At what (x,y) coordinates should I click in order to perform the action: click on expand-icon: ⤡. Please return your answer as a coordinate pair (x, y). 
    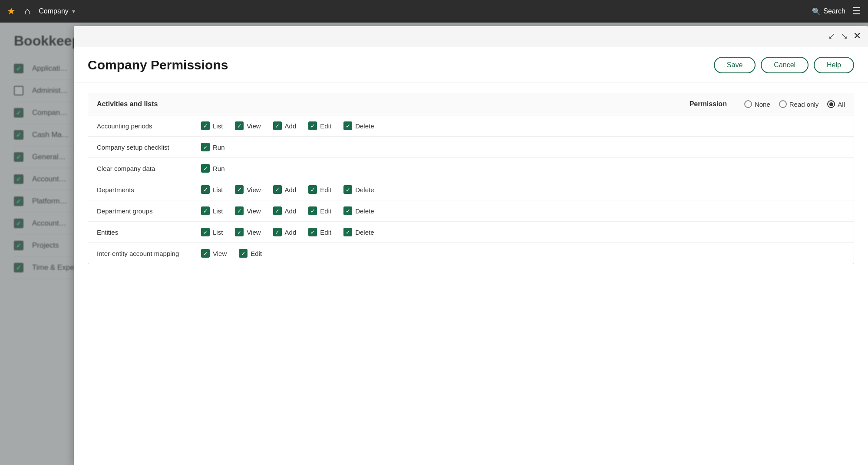
    Looking at the image, I should click on (844, 36).